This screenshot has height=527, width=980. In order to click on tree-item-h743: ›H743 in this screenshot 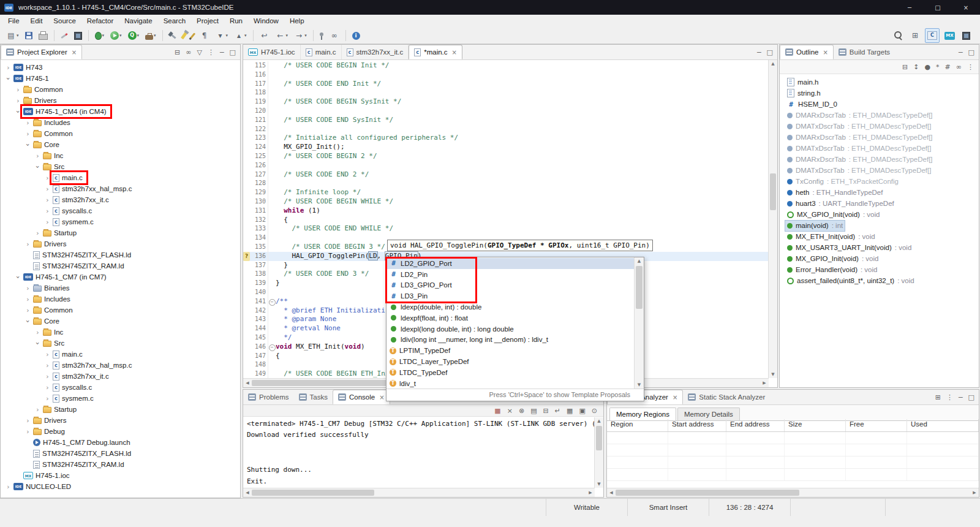, I will do `click(120, 67)`.